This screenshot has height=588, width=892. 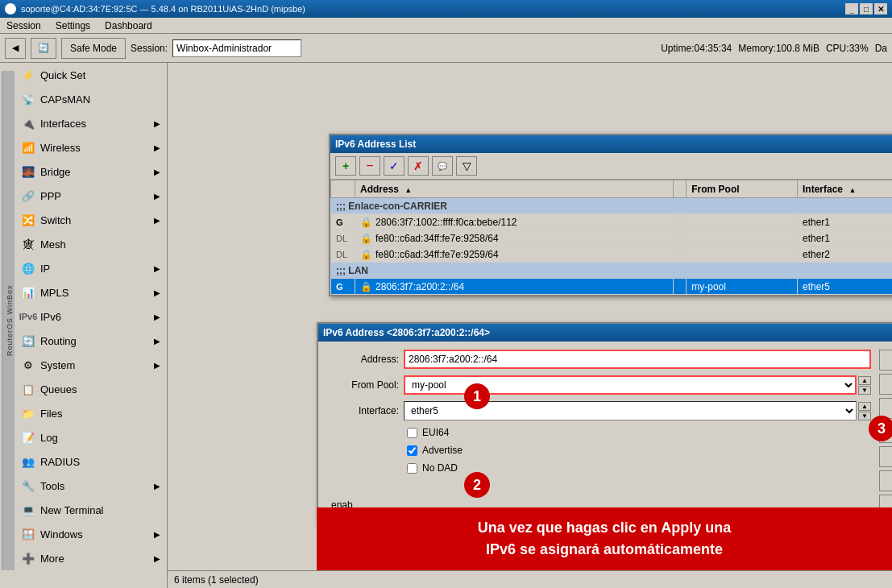 What do you see at coordinates (93, 48) in the screenshot?
I see `safe-mode-button: Safe Mode` at bounding box center [93, 48].